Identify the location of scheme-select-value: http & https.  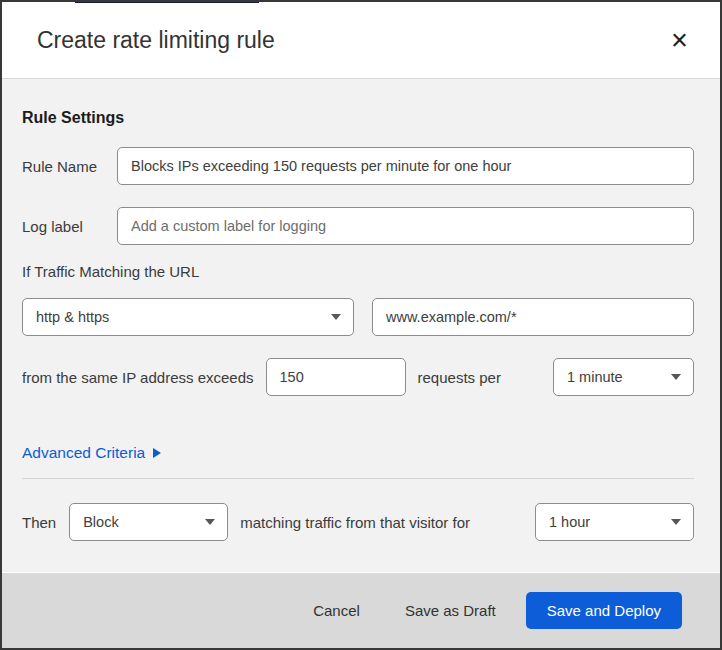
(72, 317).